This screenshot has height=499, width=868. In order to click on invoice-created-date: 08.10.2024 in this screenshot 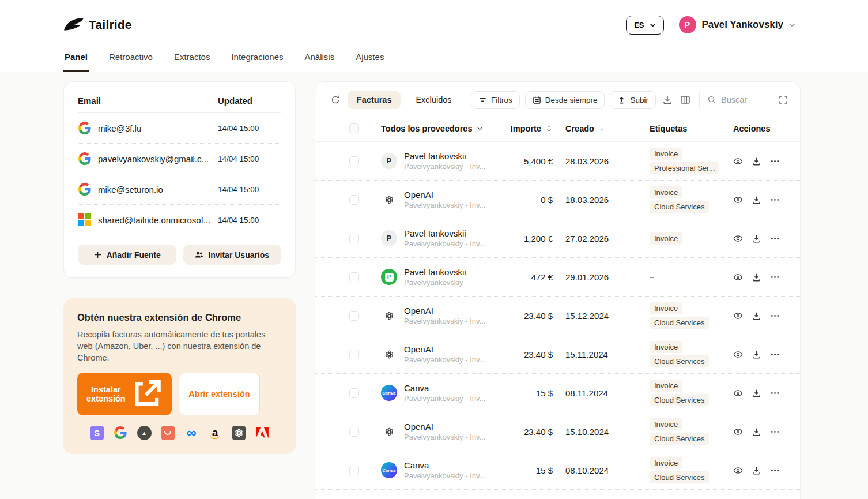, I will do `click(599, 471)`.